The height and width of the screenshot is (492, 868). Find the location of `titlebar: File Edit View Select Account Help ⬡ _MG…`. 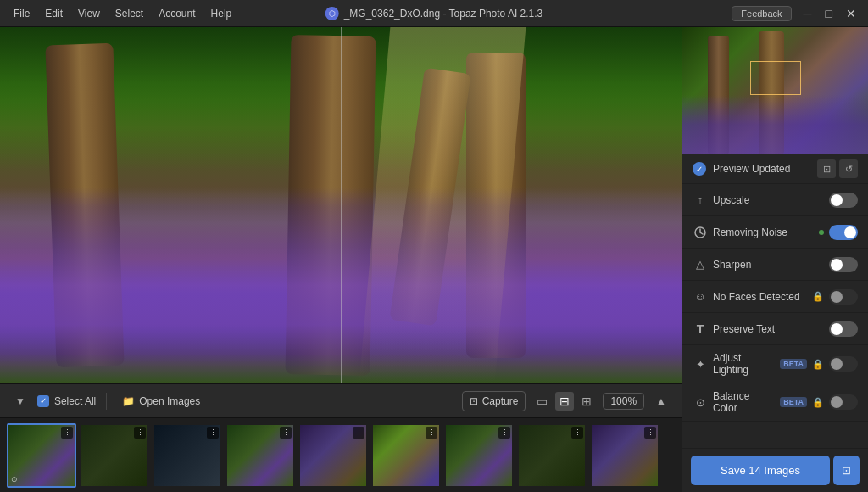

titlebar: File Edit View Select Account Help ⬡ _MG… is located at coordinates (434, 14).